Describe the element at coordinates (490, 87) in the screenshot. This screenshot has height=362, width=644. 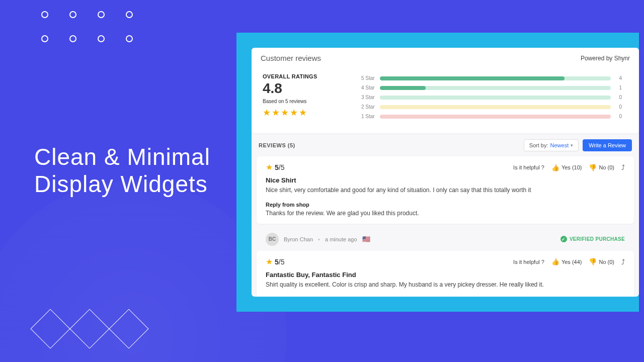
I see `breakdown-row: 4 Star1` at that location.